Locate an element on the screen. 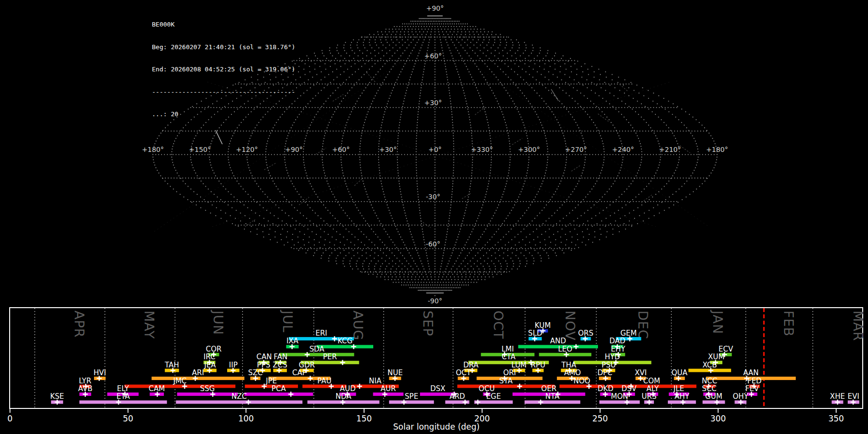 The image size is (868, 434). shower-DPC: DPC is located at coordinates (605, 375).